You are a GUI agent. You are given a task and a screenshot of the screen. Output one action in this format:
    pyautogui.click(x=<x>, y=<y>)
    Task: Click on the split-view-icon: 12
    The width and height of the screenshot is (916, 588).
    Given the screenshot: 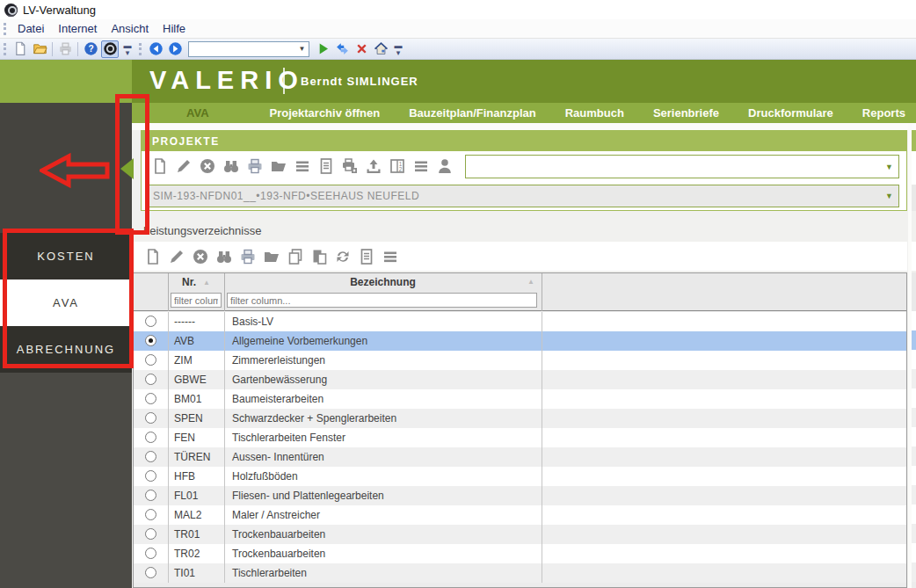 What is the action you would take?
    pyautogui.click(x=397, y=165)
    